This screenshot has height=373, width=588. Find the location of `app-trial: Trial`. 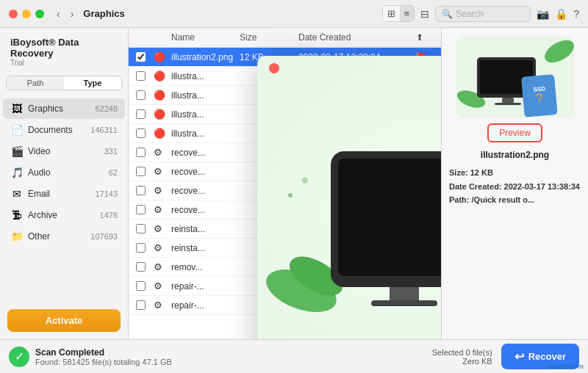

app-trial: Trial is located at coordinates (64, 63).